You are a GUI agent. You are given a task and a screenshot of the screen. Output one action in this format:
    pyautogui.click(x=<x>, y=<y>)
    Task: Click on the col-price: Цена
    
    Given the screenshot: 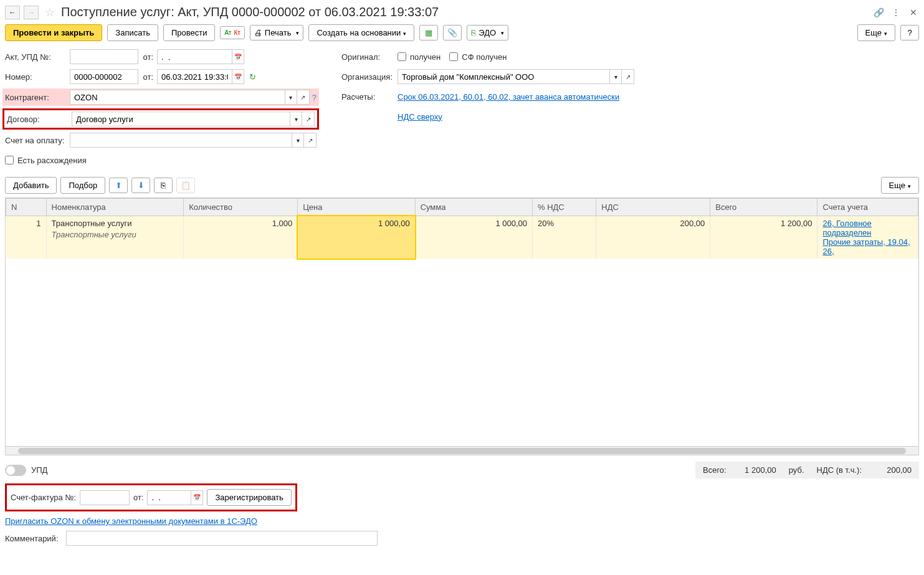 What is the action you would take?
    pyautogui.click(x=356, y=207)
    